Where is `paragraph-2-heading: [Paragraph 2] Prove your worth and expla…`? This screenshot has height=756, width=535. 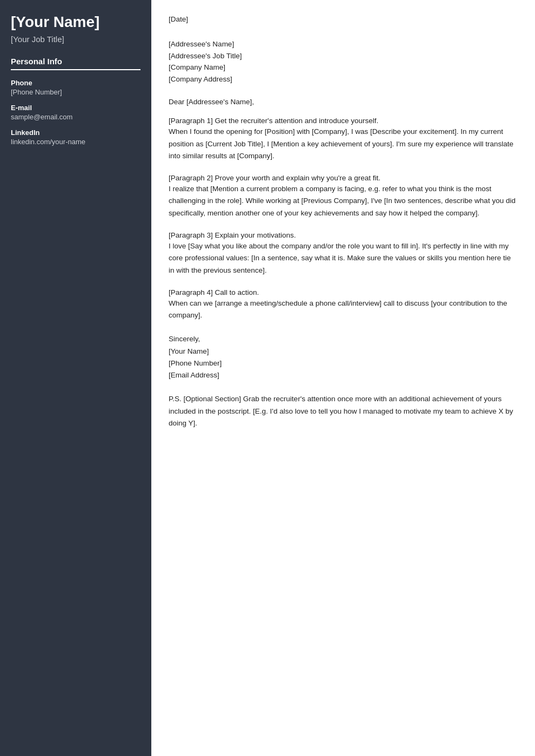
paragraph-2-heading: [Paragraph 2] Prove your worth and expla… is located at coordinates (343, 178).